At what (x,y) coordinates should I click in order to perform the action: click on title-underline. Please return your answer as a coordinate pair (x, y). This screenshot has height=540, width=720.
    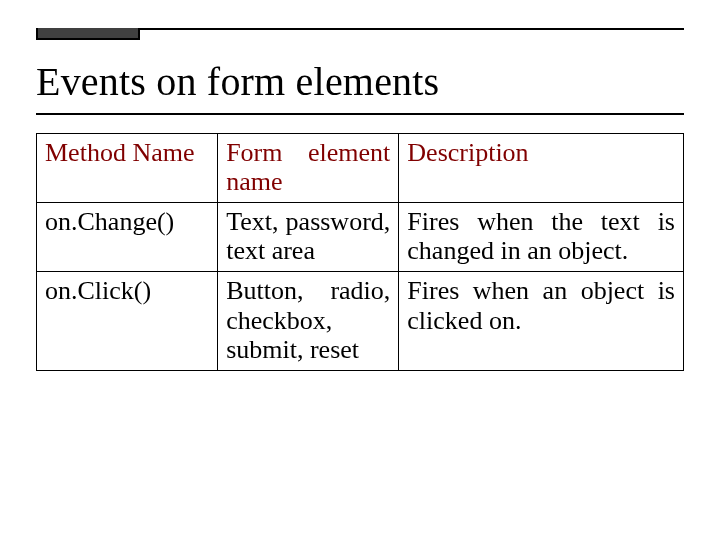
    Looking at the image, I should click on (360, 114).